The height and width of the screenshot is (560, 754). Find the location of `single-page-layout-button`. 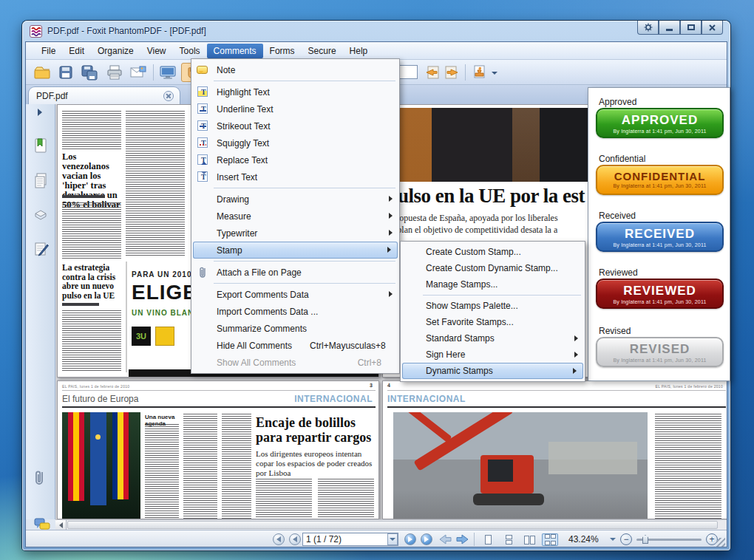

single-page-layout-button is located at coordinates (488, 539).